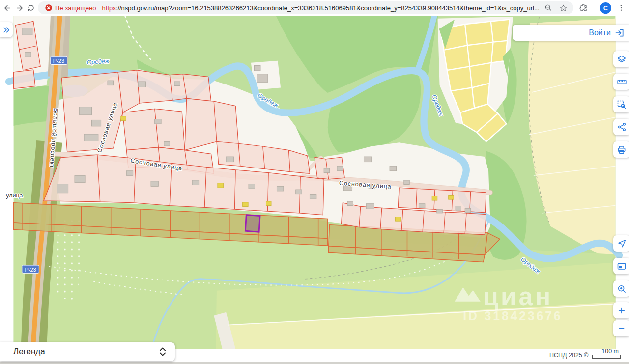 The height and width of the screenshot is (364, 629). What do you see at coordinates (622, 127) in the screenshot?
I see `share-icon` at bounding box center [622, 127].